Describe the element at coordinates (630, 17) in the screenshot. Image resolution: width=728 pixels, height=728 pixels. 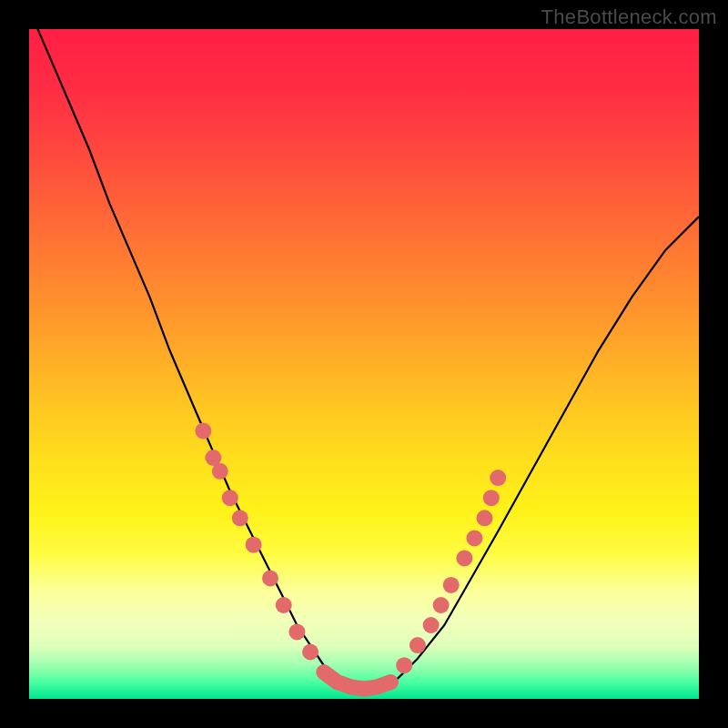
I see `watermark-text: TheBottleneck.com` at that location.